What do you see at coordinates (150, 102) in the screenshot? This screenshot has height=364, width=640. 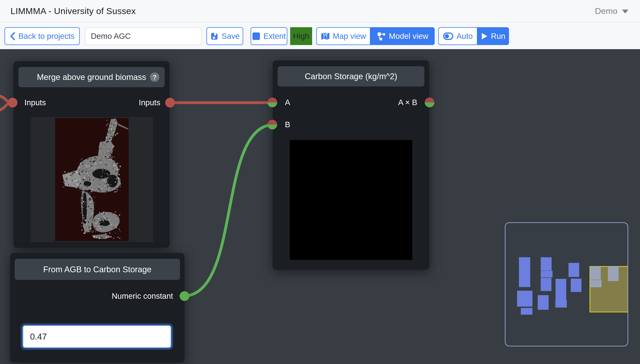 I see `merge-output-label: Inputs` at bounding box center [150, 102].